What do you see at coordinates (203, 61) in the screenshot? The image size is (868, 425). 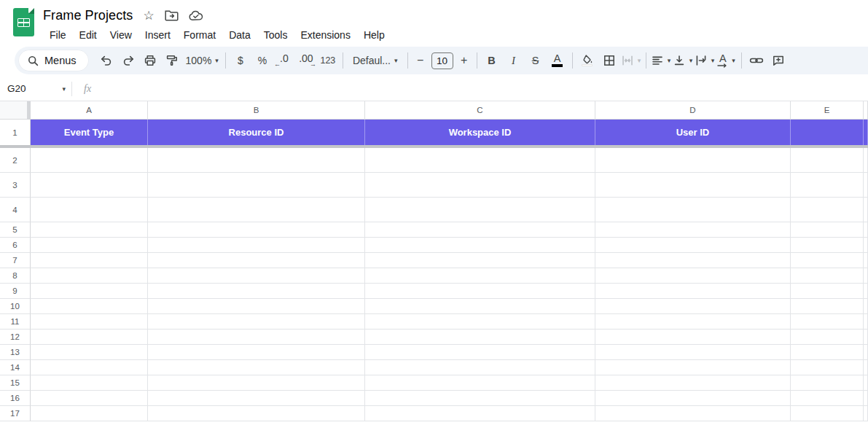 I see `zoom-dropdown: 100% ▾` at bounding box center [203, 61].